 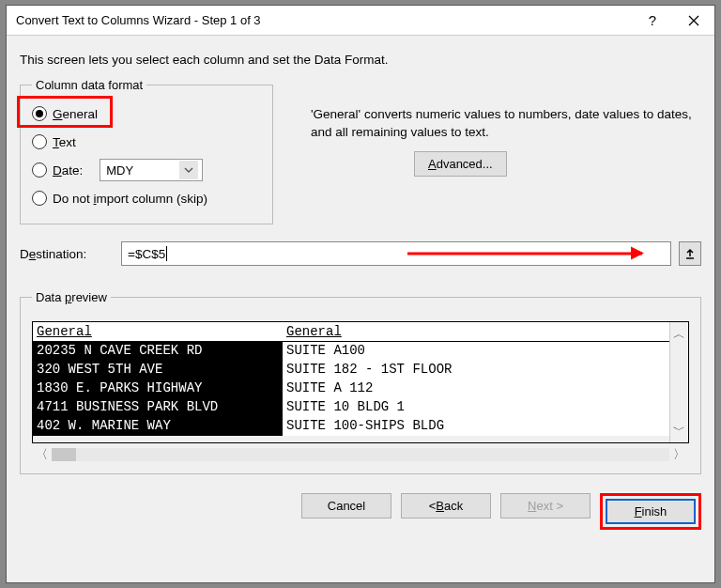 I want to click on annotation-highlight-finish: Finish, so click(x=651, y=511).